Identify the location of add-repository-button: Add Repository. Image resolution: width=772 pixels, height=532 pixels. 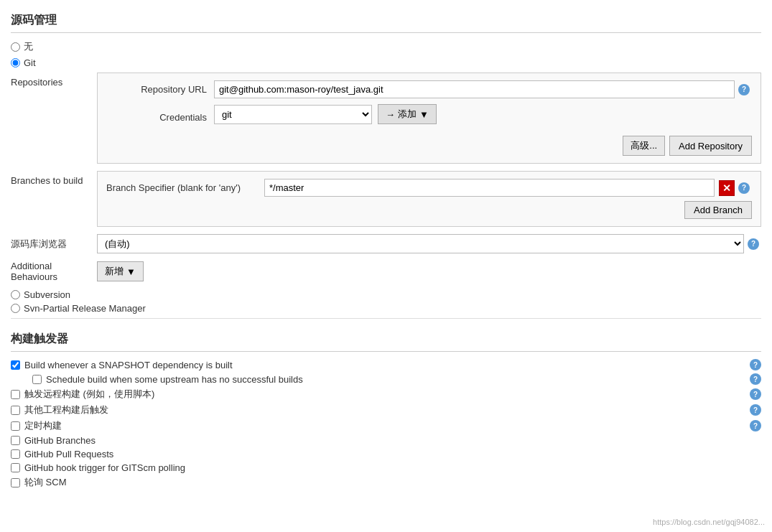
(711, 146).